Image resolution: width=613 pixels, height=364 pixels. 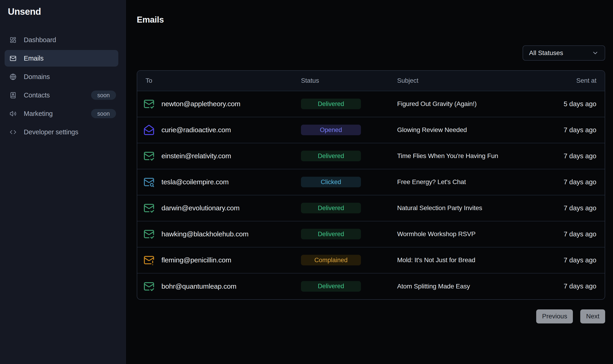 What do you see at coordinates (371, 286) in the screenshot?
I see `table-row: bohr@quantumleap.com Delivered Atom Spli…` at bounding box center [371, 286].